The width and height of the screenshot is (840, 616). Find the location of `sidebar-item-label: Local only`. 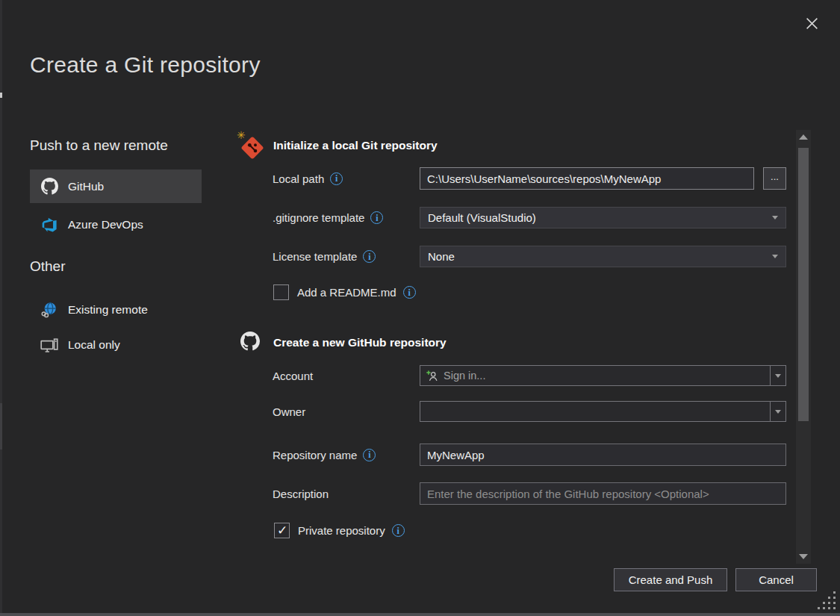

sidebar-item-label: Local only is located at coordinates (94, 345).